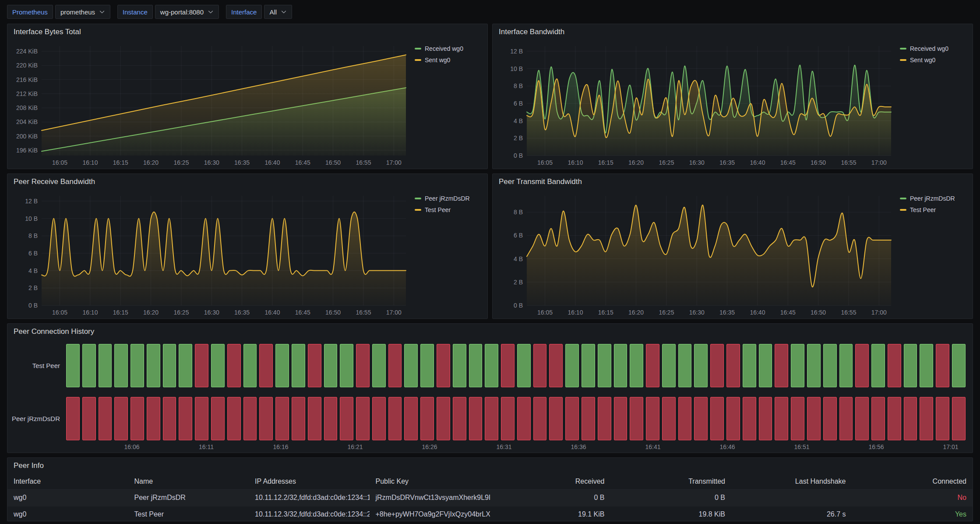  What do you see at coordinates (187, 12) in the screenshot?
I see `variable-instance-select: wg-portal:8080` at bounding box center [187, 12].